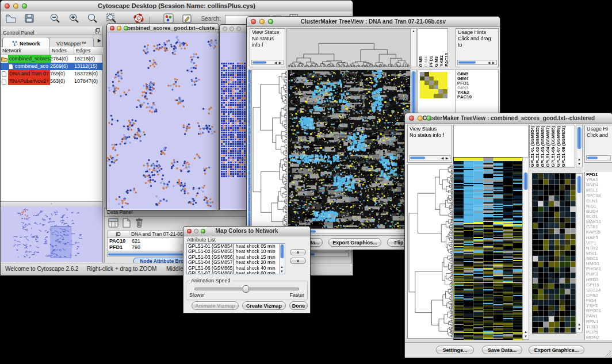 Image resolution: width=612 pixels, height=364 pixels. I want to click on float-panel-icon, so click(98, 31).